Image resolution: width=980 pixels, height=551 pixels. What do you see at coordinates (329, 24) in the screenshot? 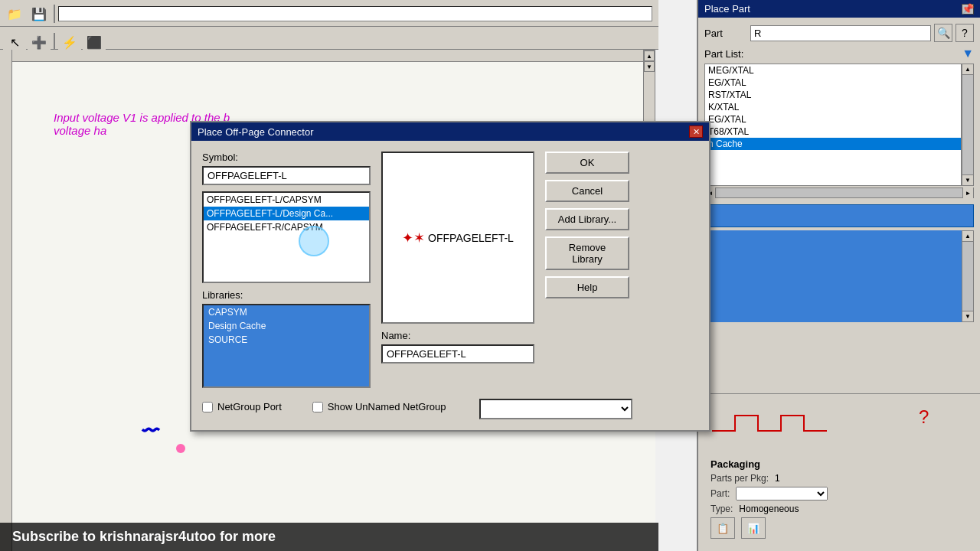
I see `top-toolbar: 📁 💾 ↖ ➕ ⚡ ⬛` at bounding box center [329, 24].